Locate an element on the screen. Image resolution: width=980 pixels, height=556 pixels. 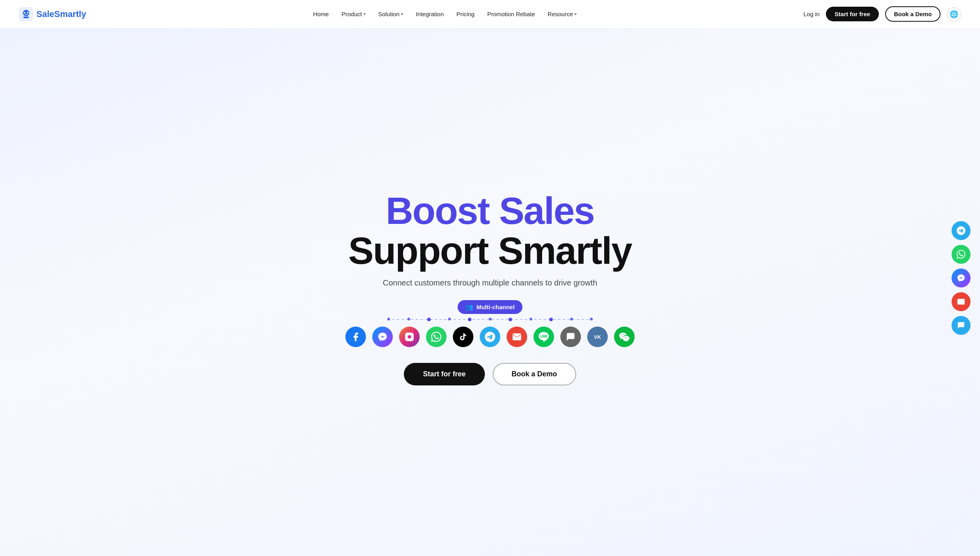
book-demo-hero-button: Book a Demo is located at coordinates (534, 374).